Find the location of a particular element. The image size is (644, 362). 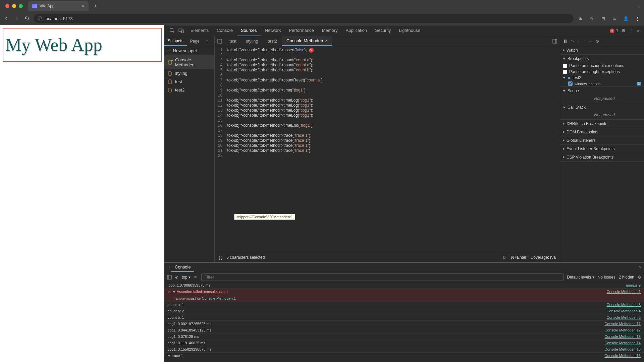

console-message: trace 1Console Methoden:18 is located at coordinates (404, 356).